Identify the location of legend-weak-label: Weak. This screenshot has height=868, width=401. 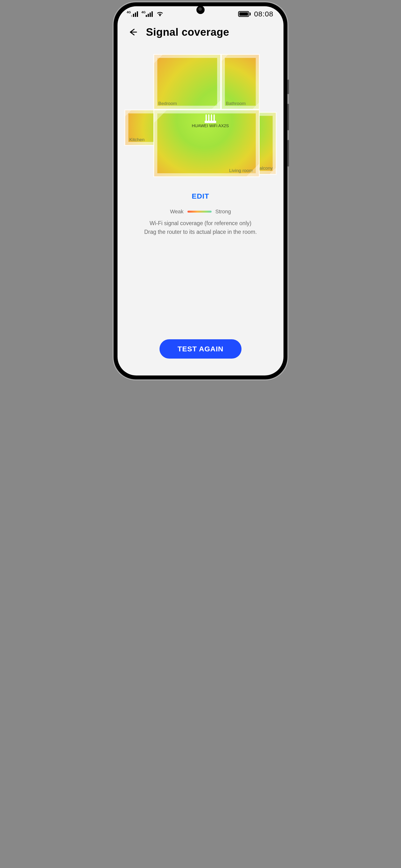
(177, 212).